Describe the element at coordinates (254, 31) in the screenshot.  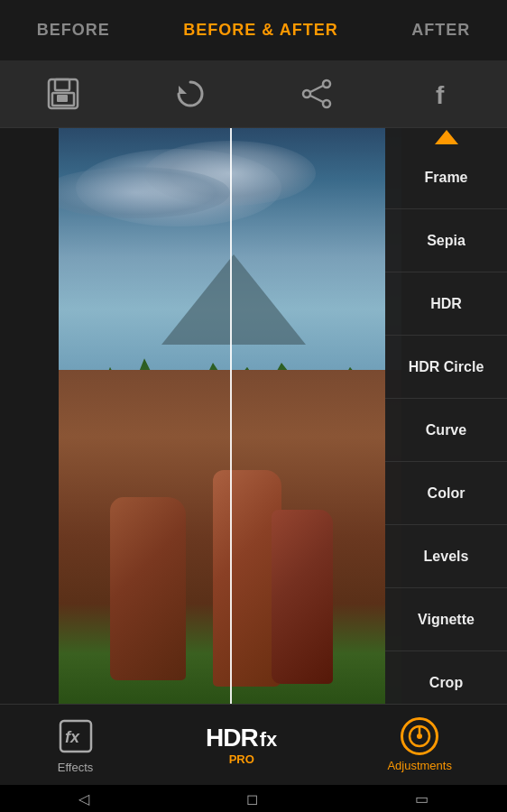
I see `top-tabs-bar: BEFORE BEFORE & AFTER AFTER` at that location.